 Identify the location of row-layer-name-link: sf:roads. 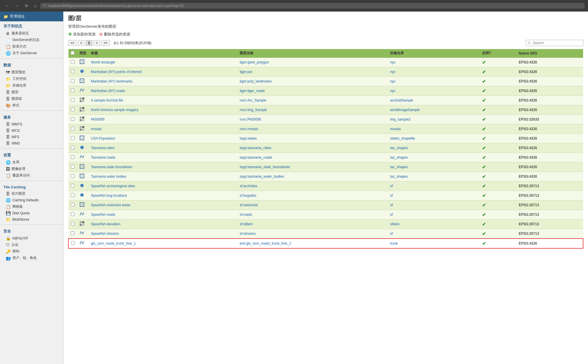
(246, 215).